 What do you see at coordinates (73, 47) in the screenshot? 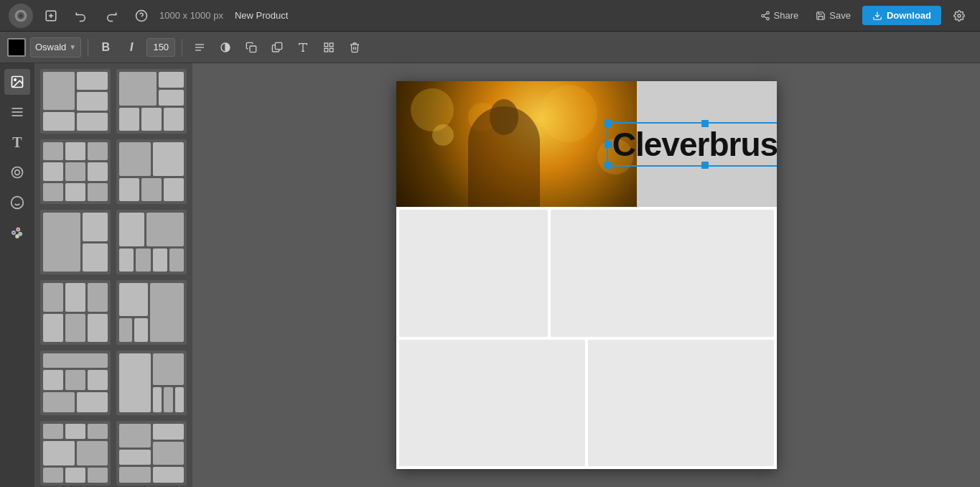
I see `font-dropdown-arrow: ▼` at bounding box center [73, 47].